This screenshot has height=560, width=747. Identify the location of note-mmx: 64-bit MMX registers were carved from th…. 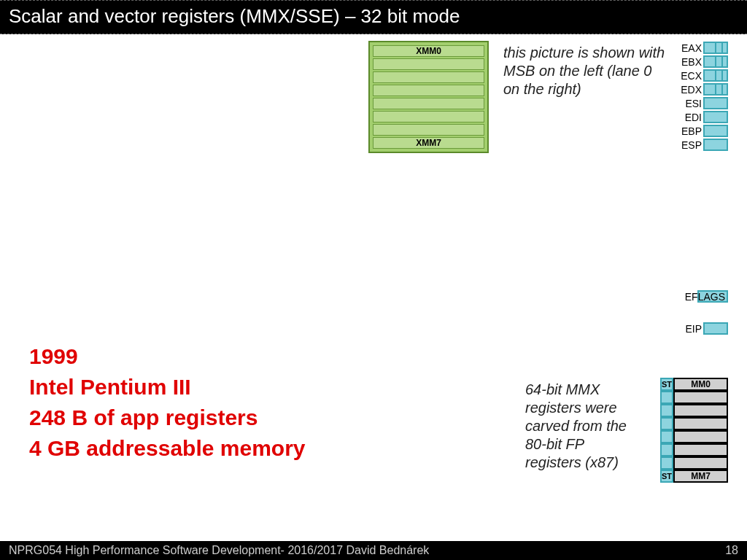
(580, 426).